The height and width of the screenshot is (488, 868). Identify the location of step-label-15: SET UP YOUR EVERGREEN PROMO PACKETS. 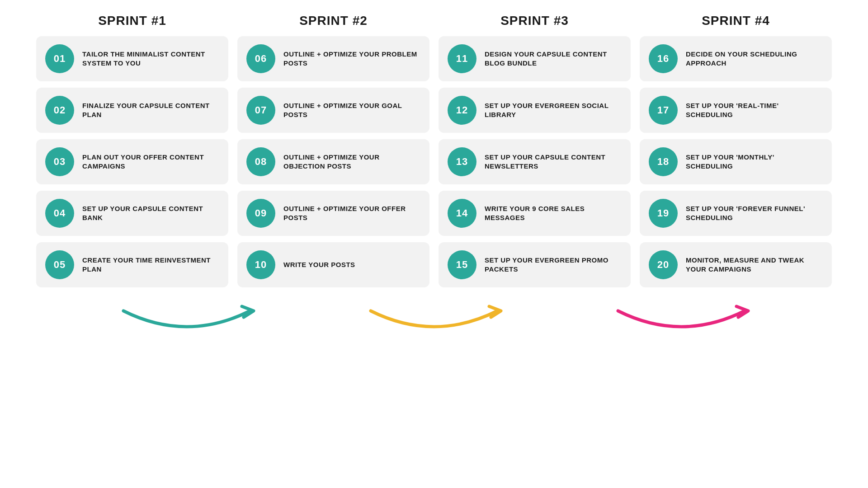
(553, 265).